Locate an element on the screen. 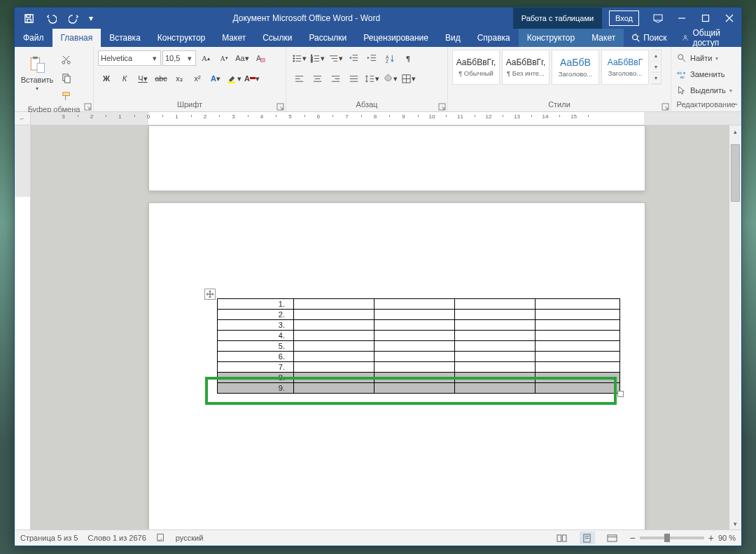 The image size is (756, 554). table-row: 4. is located at coordinates (419, 336).